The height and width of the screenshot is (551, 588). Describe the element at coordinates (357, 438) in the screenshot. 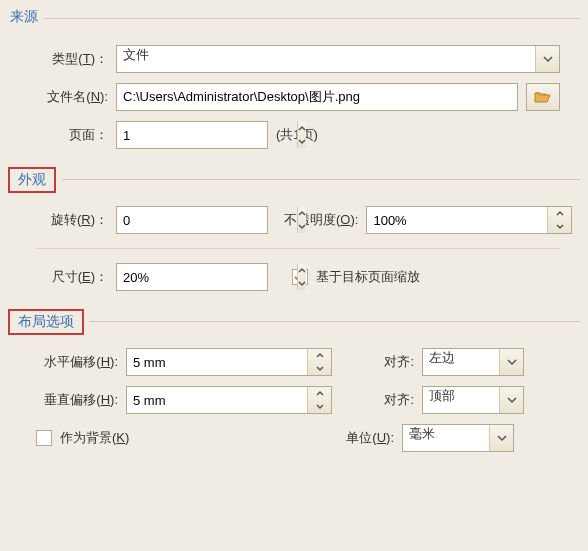

I see `label-unit: 单位(U):` at that location.